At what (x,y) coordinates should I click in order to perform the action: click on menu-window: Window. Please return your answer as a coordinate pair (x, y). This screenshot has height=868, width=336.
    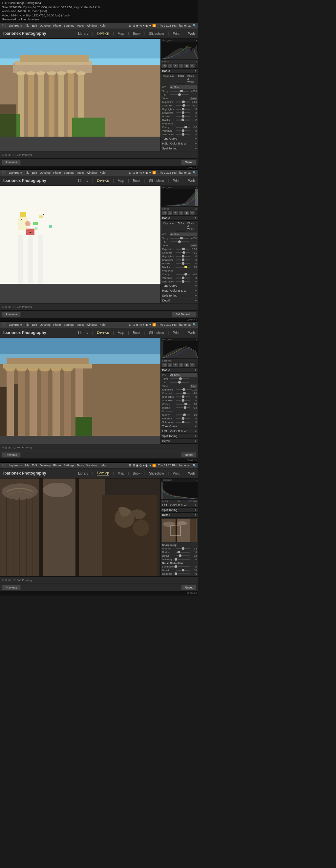
    Looking at the image, I should click on (92, 26).